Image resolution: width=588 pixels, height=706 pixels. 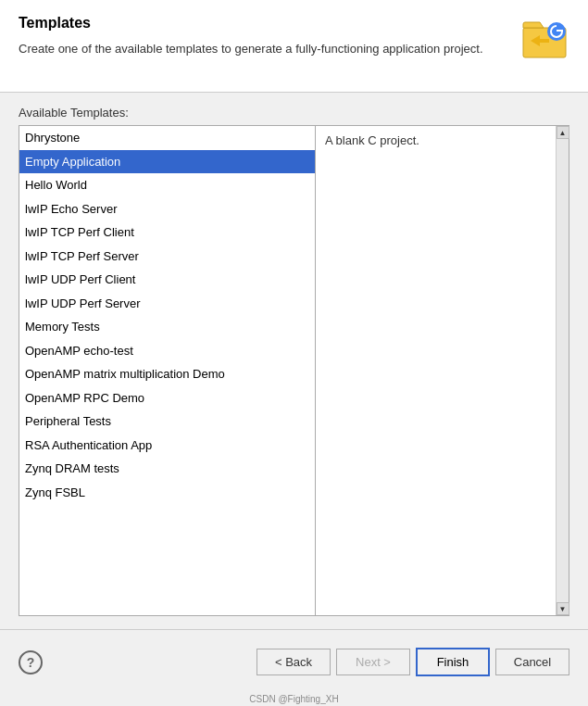 What do you see at coordinates (167, 138) in the screenshot?
I see `template-item: Dhrystone` at bounding box center [167, 138].